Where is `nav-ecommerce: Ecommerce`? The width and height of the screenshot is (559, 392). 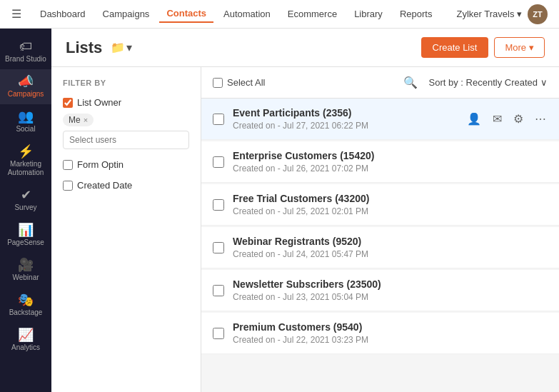
nav-ecommerce: Ecommerce is located at coordinates (313, 14).